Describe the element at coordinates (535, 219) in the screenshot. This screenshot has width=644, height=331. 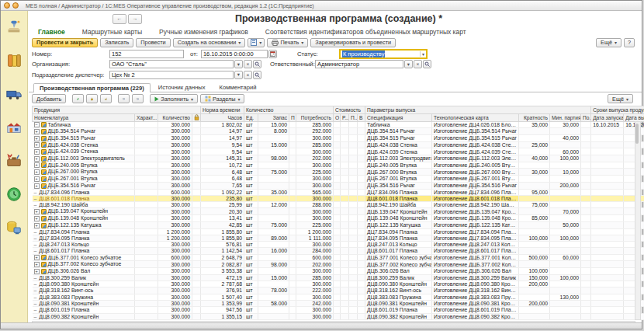
I see `cell-mult: 85,000` at that location.